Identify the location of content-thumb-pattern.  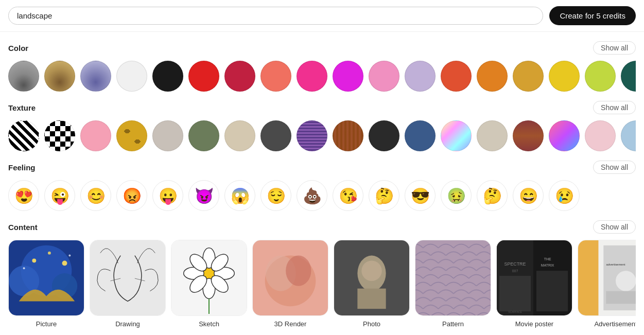
(453, 278).